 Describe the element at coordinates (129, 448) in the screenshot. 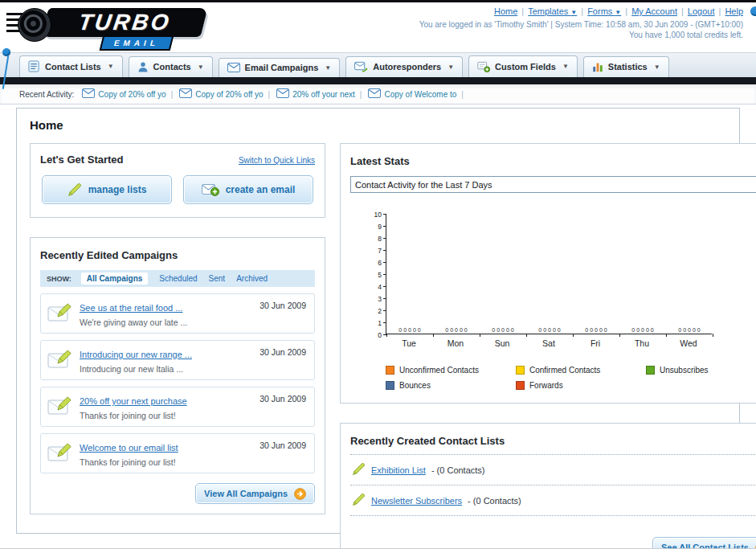

I see `campaign-title-link: Welcome to our email list` at that location.